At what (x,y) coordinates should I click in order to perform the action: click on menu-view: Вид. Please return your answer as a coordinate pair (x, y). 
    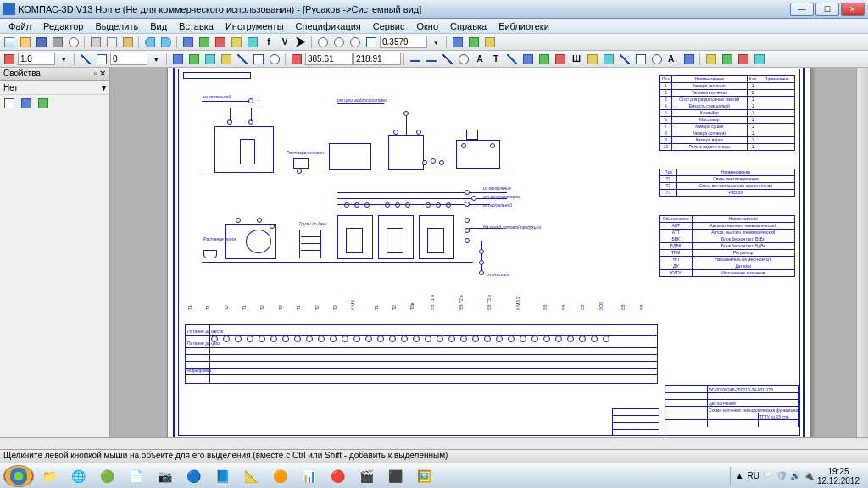
    Looking at the image, I should click on (159, 26).